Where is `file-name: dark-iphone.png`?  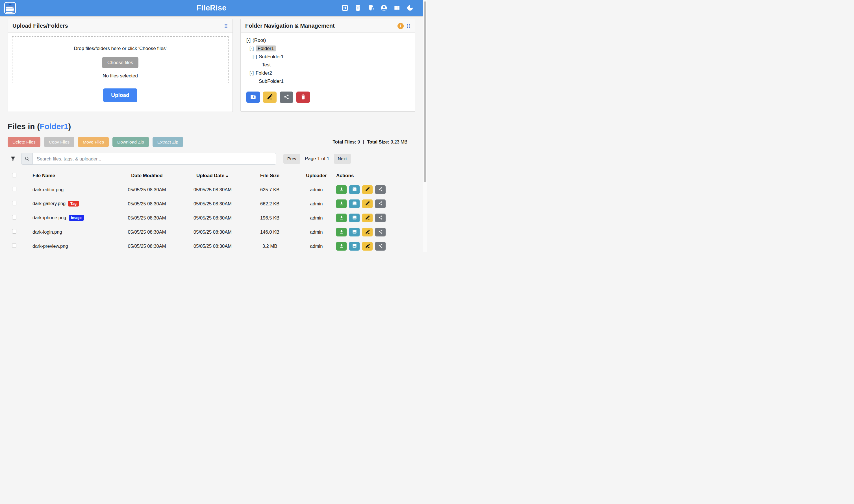
file-name: dark-iphone.png is located at coordinates (50, 217).